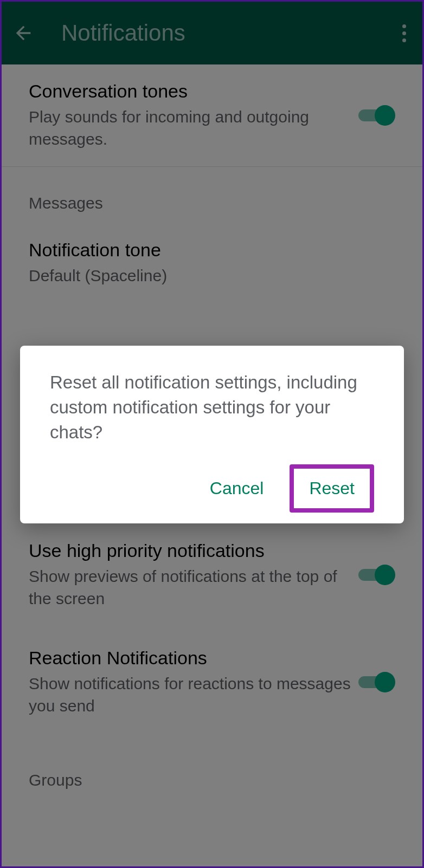 Image resolution: width=424 pixels, height=868 pixels. What do you see at coordinates (332, 489) in the screenshot?
I see `reset-button: Reset` at bounding box center [332, 489].